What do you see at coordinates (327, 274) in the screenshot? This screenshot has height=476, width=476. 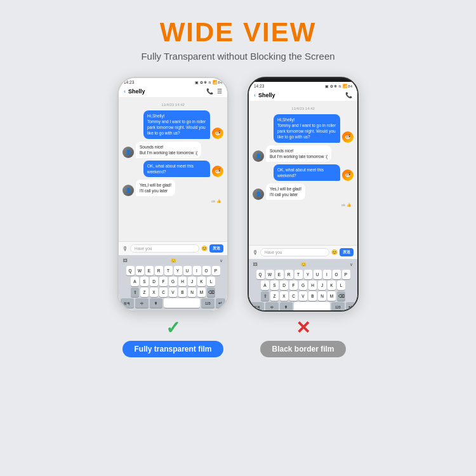 I see `key-r-i: I` at bounding box center [327, 274].